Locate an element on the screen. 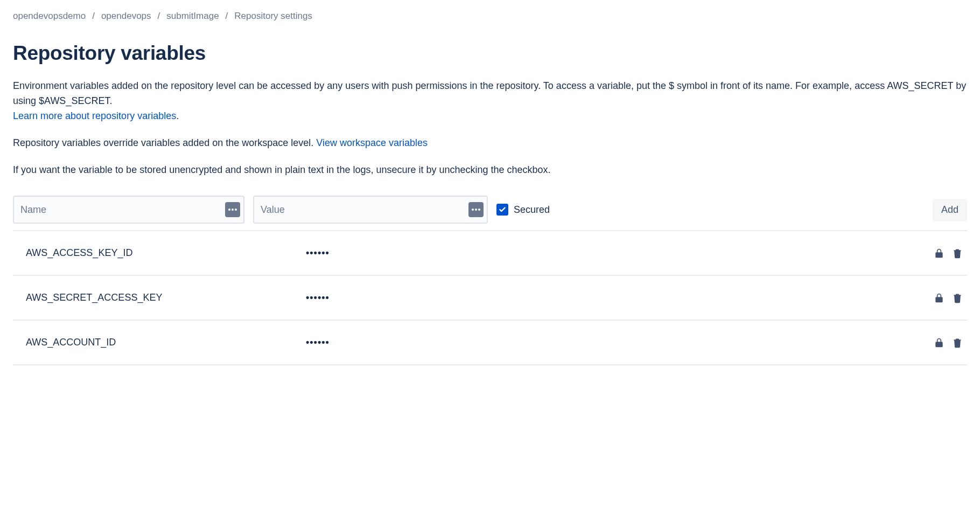  view-workspace-variables-link: View workspace variables is located at coordinates (372, 143).